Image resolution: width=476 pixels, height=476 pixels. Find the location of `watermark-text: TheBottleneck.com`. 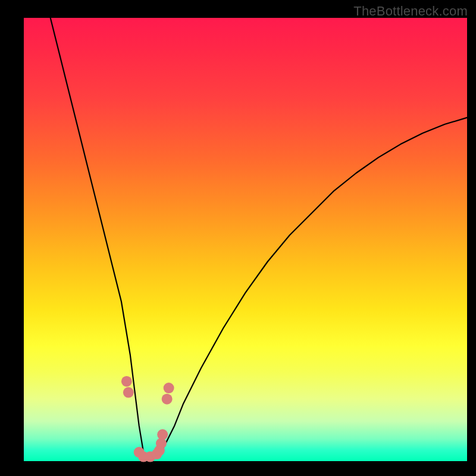

watermark-text: TheBottleneck.com is located at coordinates (411, 11).